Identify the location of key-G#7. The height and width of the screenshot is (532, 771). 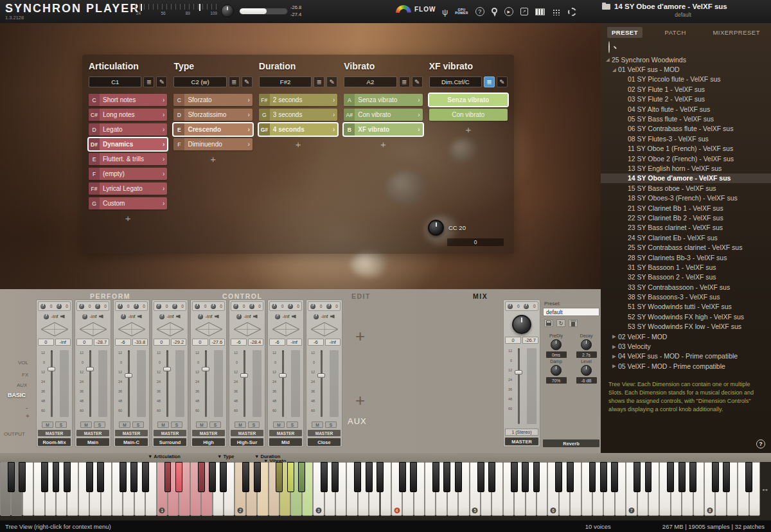
(682, 477).